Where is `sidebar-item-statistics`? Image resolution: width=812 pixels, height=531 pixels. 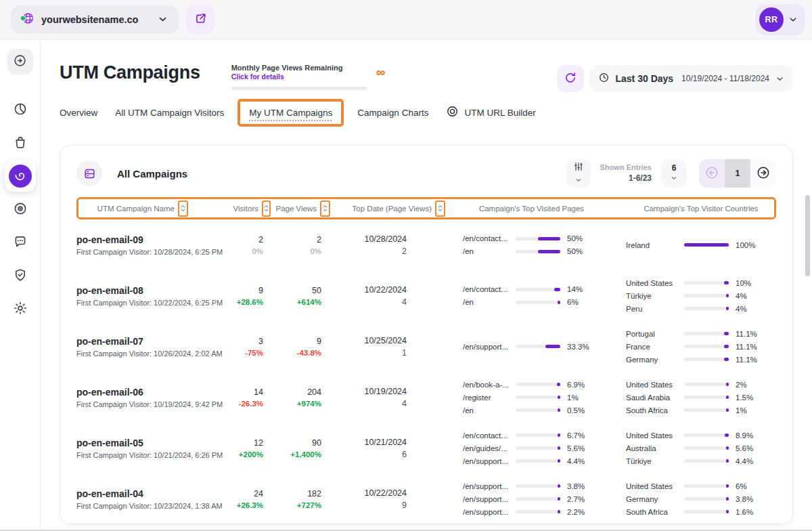 sidebar-item-statistics is located at coordinates (20, 110).